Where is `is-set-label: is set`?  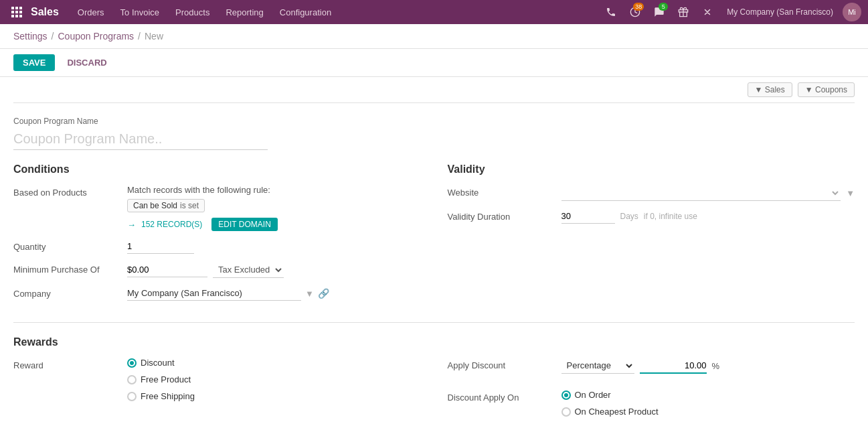
is-set-label: is set is located at coordinates (189, 206).